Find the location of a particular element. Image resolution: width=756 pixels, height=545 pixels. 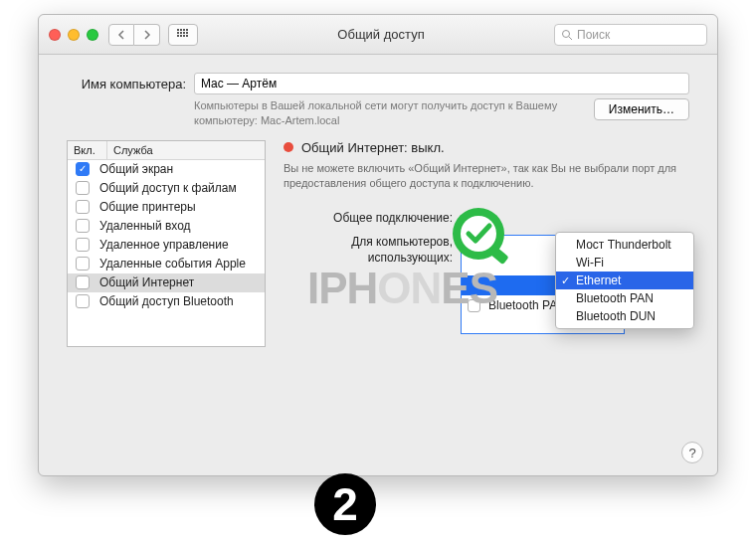

status-off-icon is located at coordinates (288, 147).